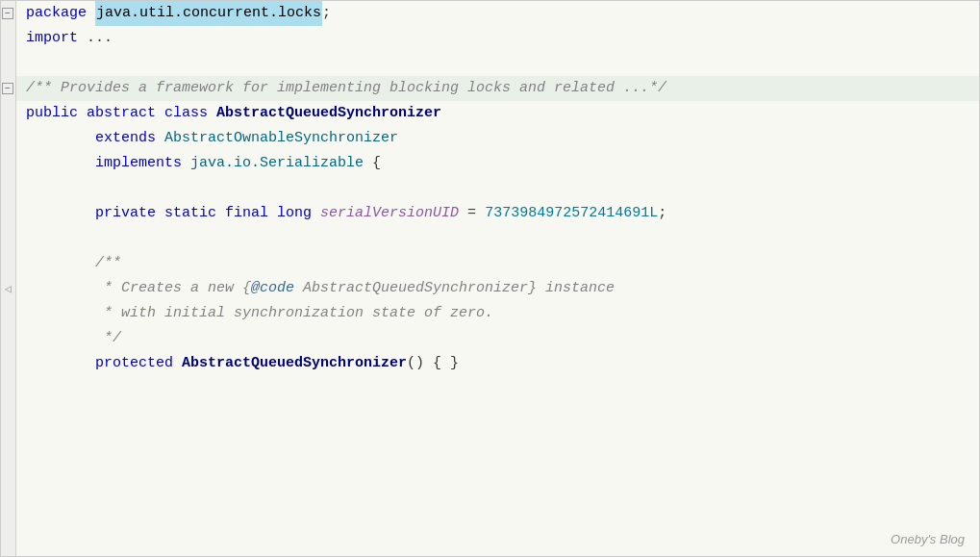  Describe the element at coordinates (433, 364) in the screenshot. I see `constructor-body: () { }` at that location.